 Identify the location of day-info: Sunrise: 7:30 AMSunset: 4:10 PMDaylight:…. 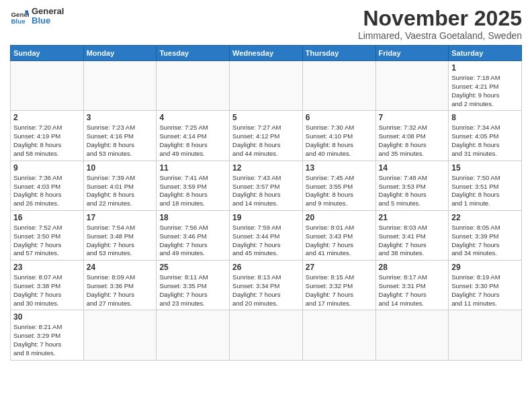
(339, 141).